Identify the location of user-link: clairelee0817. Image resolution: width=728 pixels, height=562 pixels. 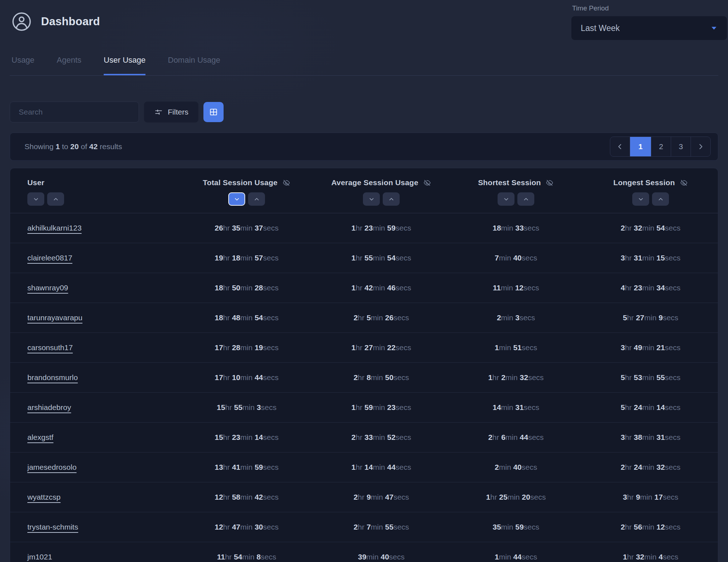
(50, 258).